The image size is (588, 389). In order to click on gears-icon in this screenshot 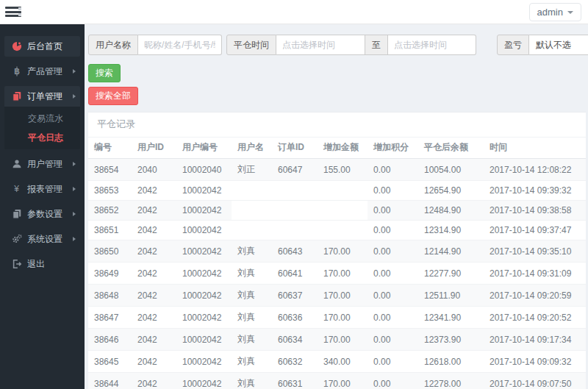, I will do `click(16, 240)`.